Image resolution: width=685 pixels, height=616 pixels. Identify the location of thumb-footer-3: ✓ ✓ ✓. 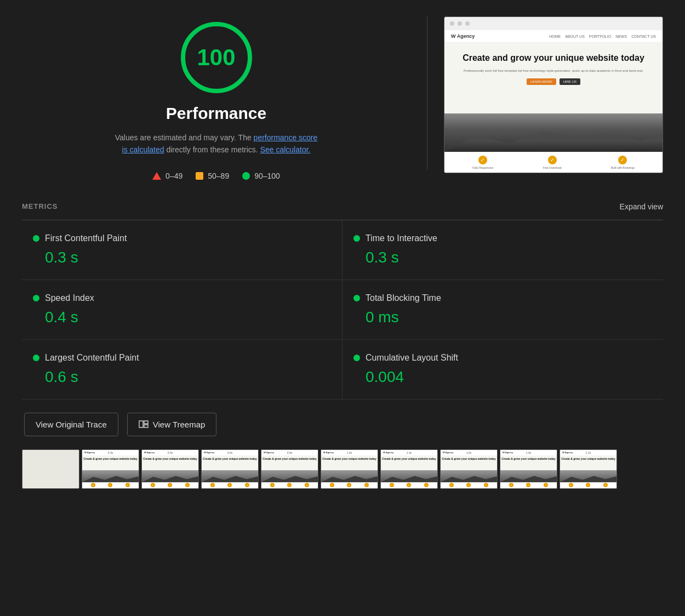
(230, 486).